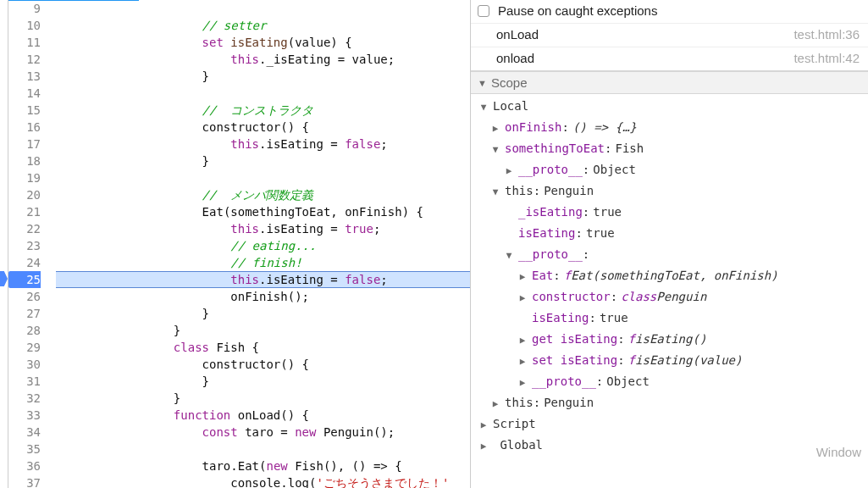  Describe the element at coordinates (263, 246) in the screenshot. I see `code-line: // eating...` at that location.